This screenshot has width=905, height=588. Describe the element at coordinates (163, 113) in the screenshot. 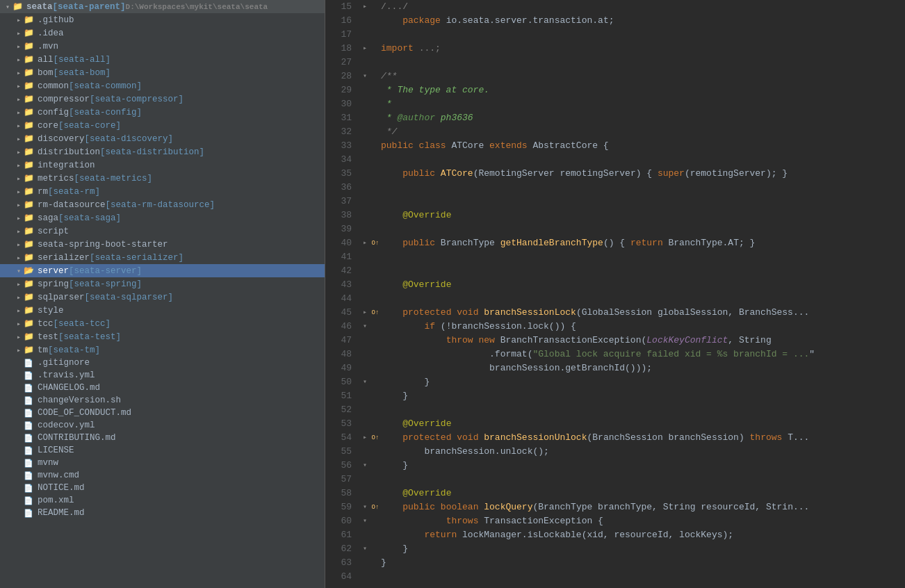

I see `sidebar-item-config: ▸📁config [seata-config]` at that location.